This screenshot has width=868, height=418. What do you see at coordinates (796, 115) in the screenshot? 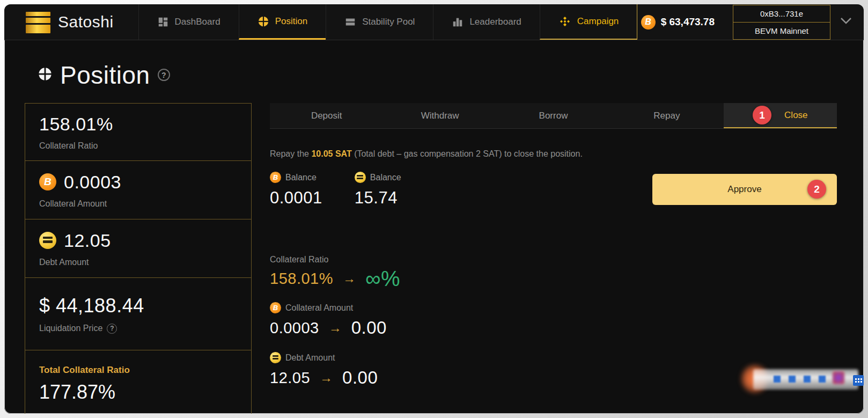
I see `tab-label: Close` at bounding box center [796, 115].